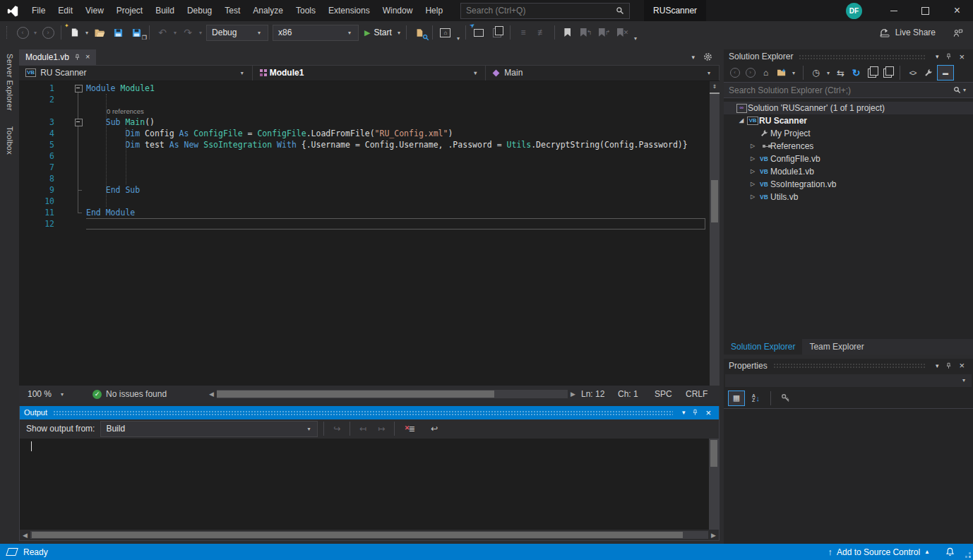 The height and width of the screenshot is (560, 973). I want to click on codelens-references: 0 references, so click(115, 112).